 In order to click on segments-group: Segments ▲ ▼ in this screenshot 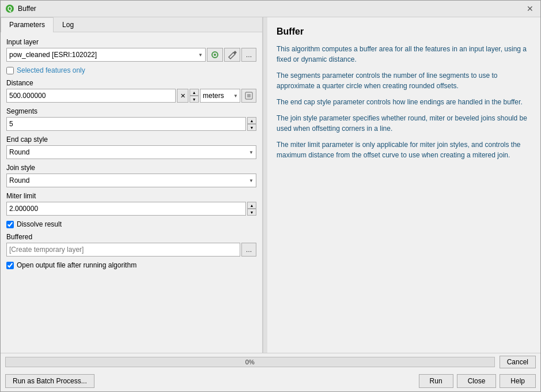, I will do `click(131, 119)`.